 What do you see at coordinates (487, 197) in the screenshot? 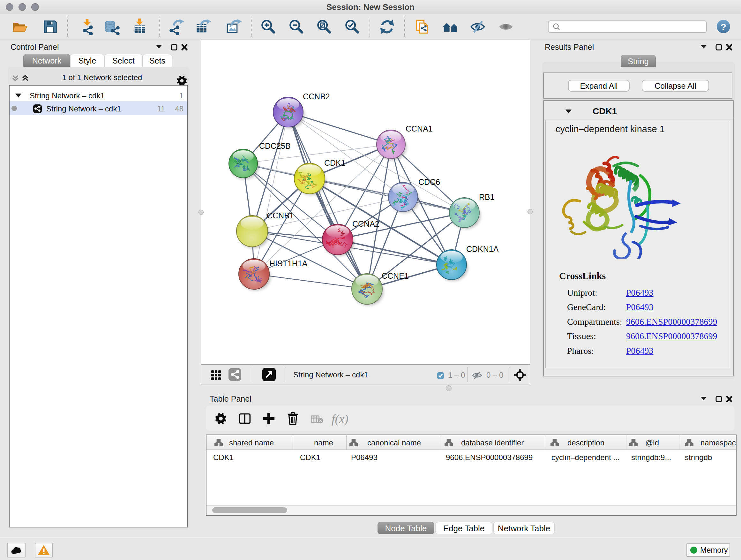
I see `svg-text: RB1` at bounding box center [487, 197].